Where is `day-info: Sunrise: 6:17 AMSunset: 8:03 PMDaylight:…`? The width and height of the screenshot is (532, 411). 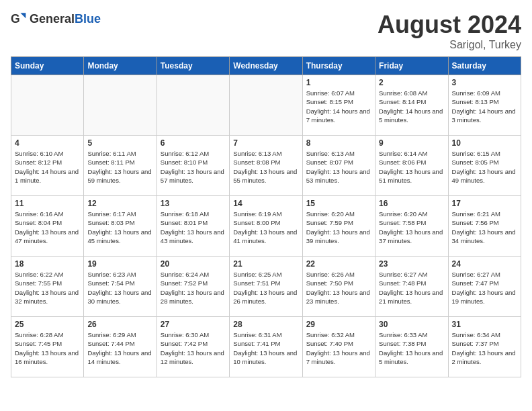 day-info: Sunrise: 6:17 AMSunset: 8:03 PMDaylight:… is located at coordinates (120, 227).